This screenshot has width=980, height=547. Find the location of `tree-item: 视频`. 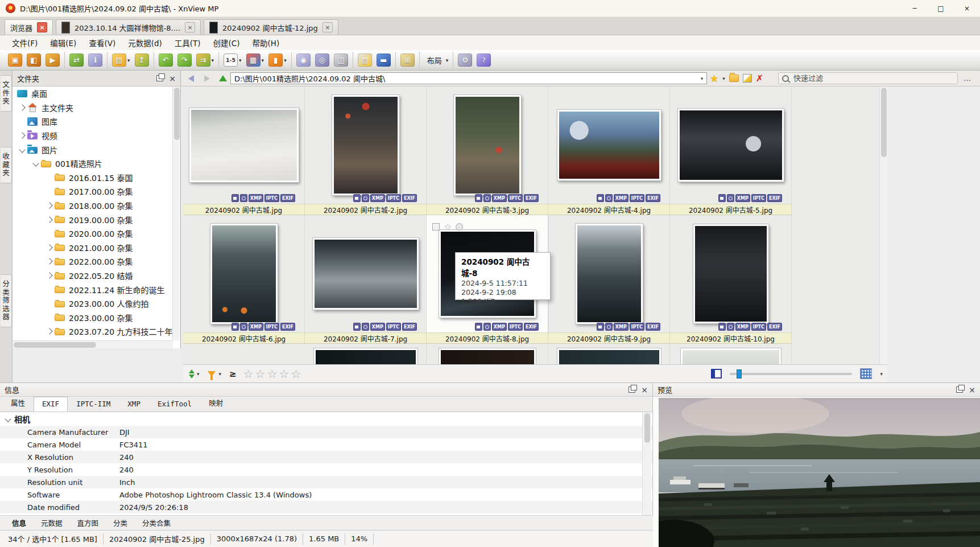

tree-item: 视频 is located at coordinates (97, 135).